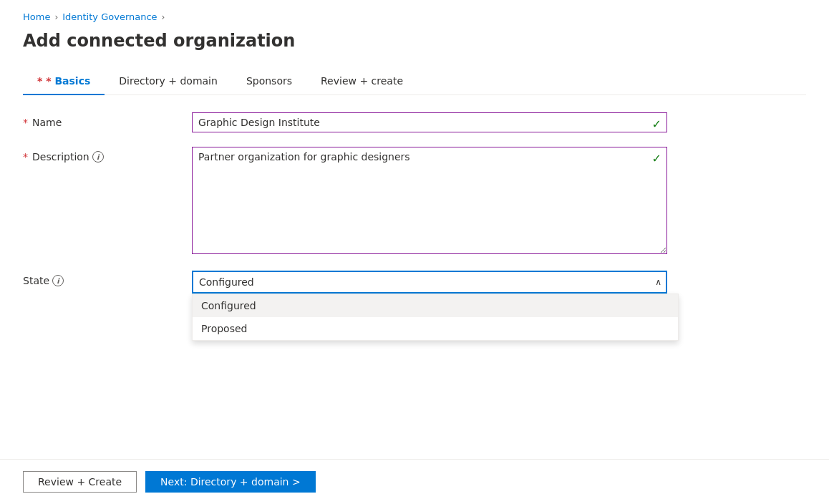  What do you see at coordinates (414, 82) in the screenshot?
I see `tab-bar: * Basics Directory + domain Sponsors Rev…` at bounding box center [414, 82].